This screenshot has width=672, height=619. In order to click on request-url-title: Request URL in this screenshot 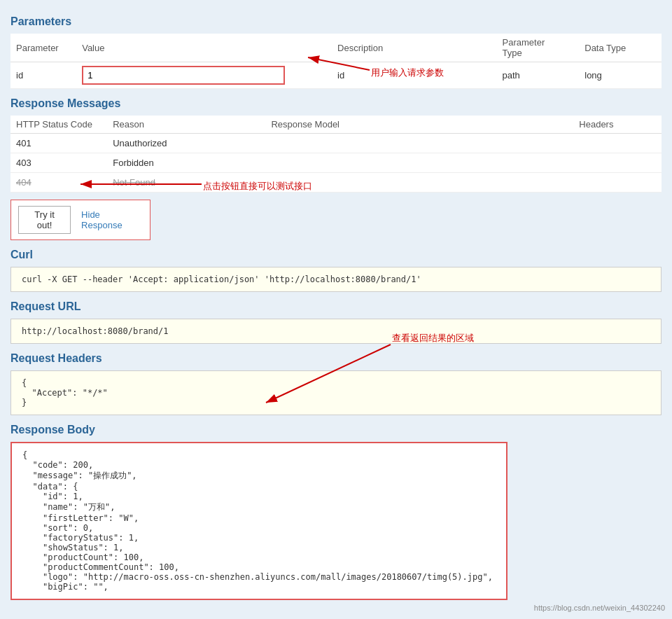, I will do `click(336, 307)`.